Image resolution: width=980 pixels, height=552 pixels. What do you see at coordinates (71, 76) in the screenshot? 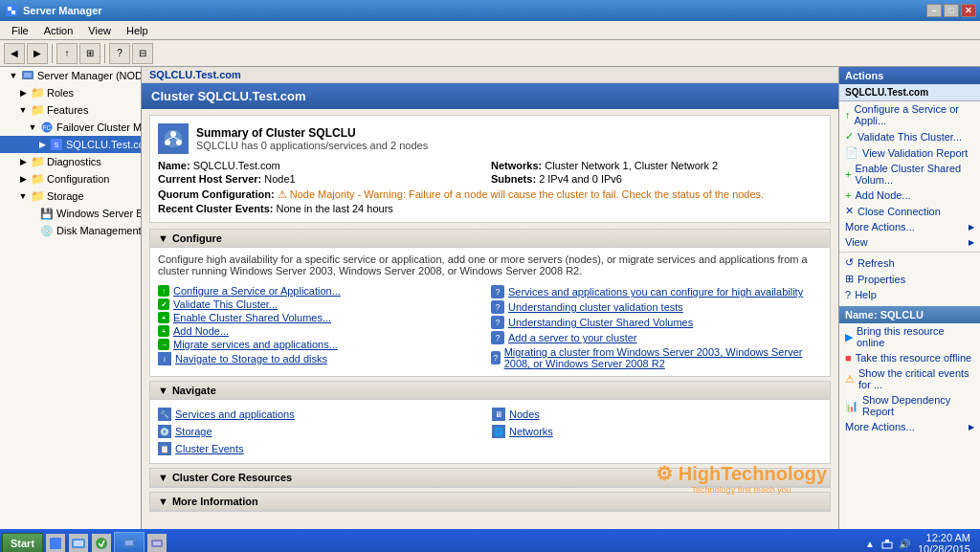
I see `tree-server-manager: ▼ Server Manager (NODE1)` at bounding box center [71, 76].